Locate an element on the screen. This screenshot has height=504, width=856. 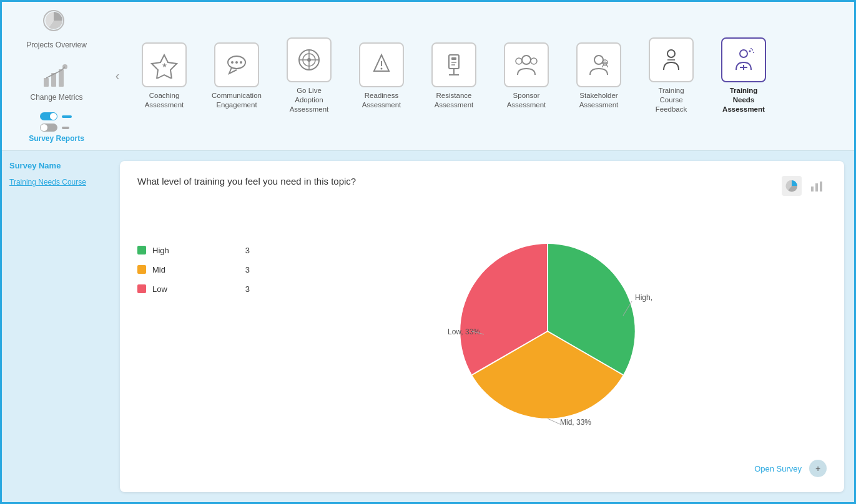
assessment-item-readiness: ReadinessAssessment is located at coordinates (381, 76).